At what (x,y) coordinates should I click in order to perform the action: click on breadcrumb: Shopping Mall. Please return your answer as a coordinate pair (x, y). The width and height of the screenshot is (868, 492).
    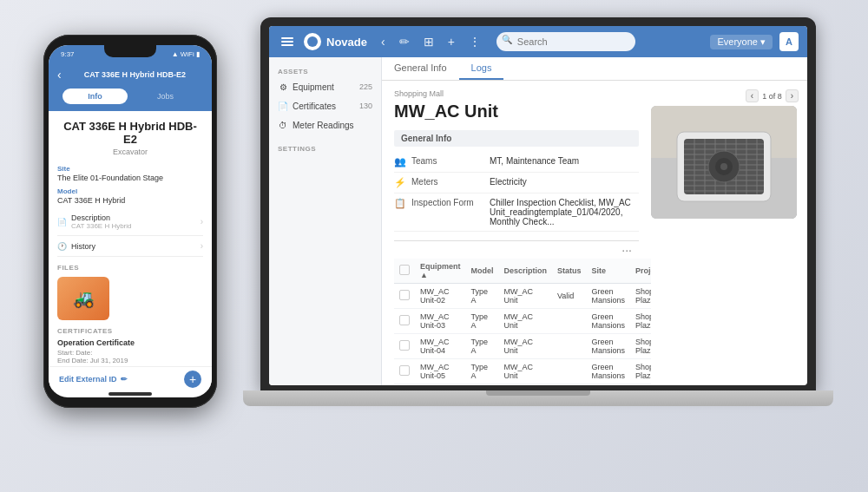
    Looking at the image, I should click on (516, 94).